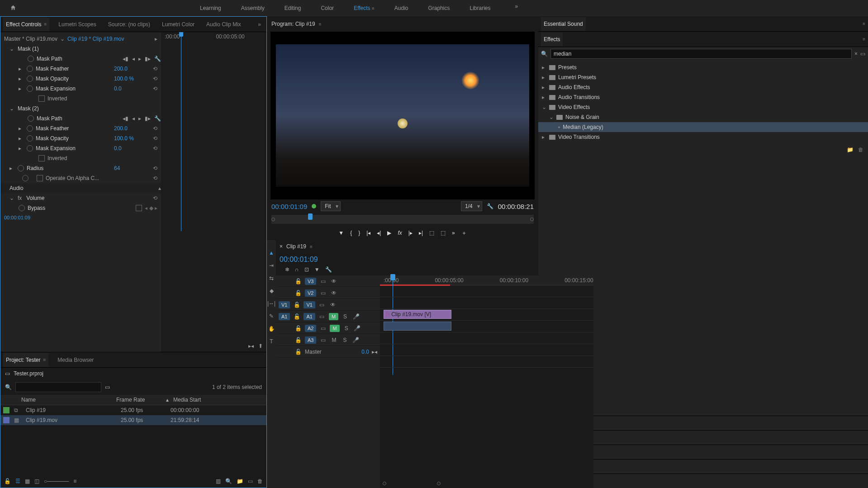 The height and width of the screenshot is (488, 868). I want to click on tree-video-effects: ⌄Video Effects, so click(703, 107).